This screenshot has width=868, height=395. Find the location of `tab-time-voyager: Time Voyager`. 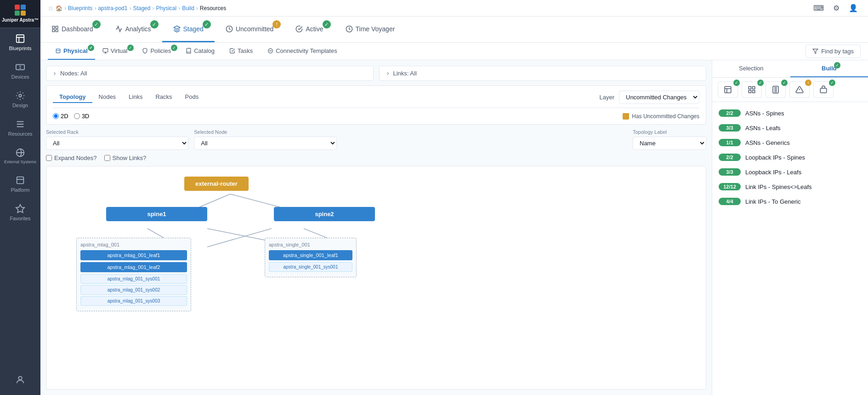

tab-time-voyager: Time Voyager is located at coordinates (370, 29).